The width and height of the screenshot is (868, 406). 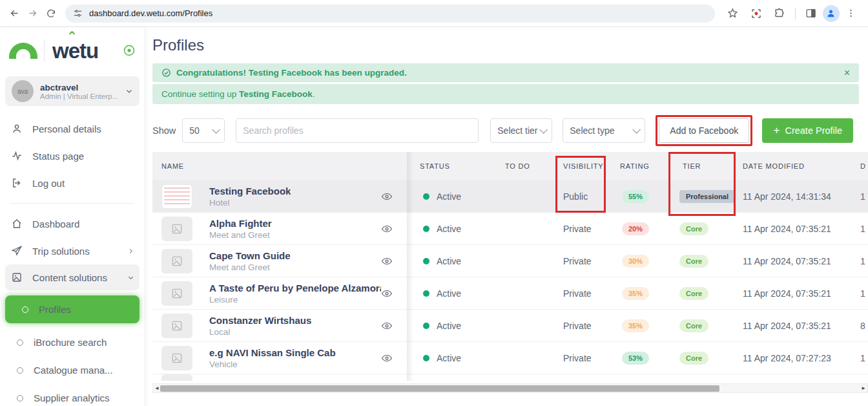 I want to click on horizontal-scrollbar: ◄ ►, so click(x=510, y=388).